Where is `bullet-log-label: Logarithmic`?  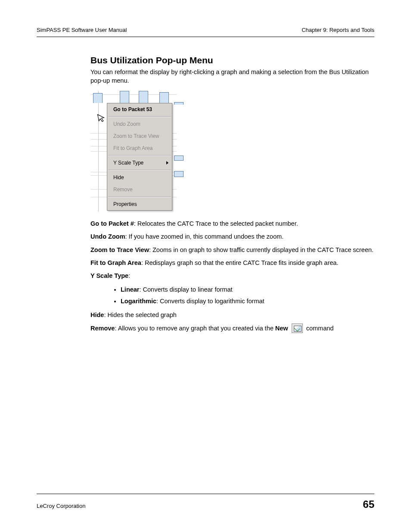 bullet-log-label: Logarithmic is located at coordinates (139, 301).